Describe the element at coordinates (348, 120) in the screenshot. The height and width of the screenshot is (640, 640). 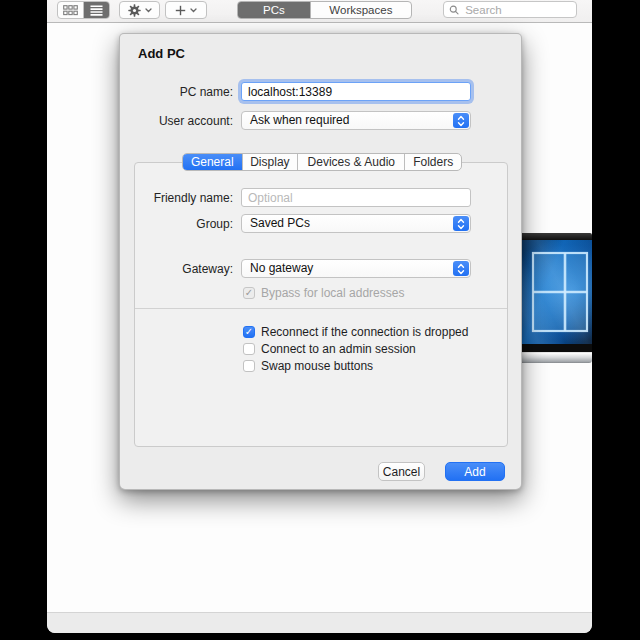
I see `user-account-value: Ask when required` at that location.